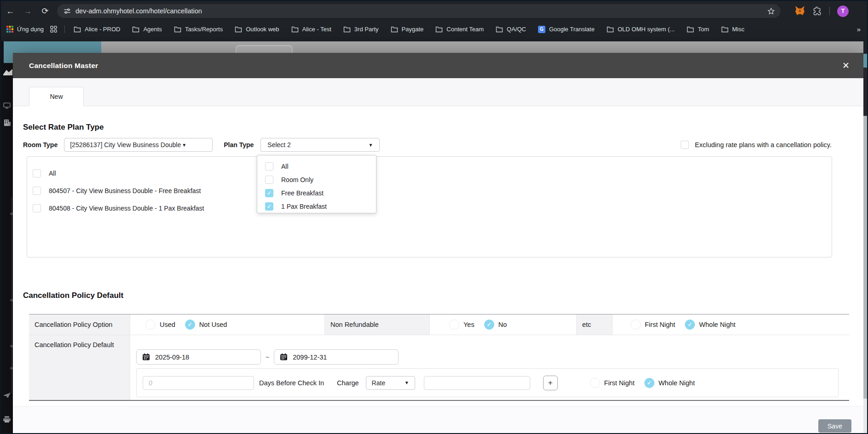 The width and height of the screenshot is (868, 434). I want to click on bookmark-item: Tom, so click(698, 29).